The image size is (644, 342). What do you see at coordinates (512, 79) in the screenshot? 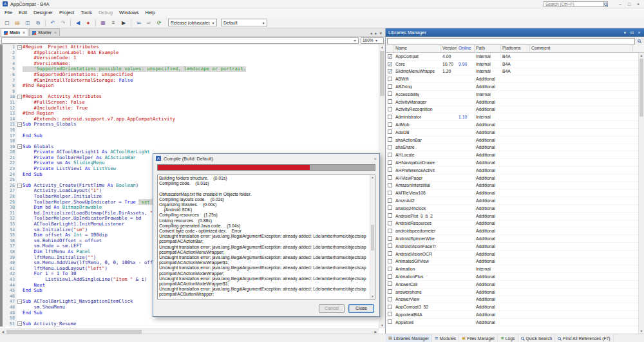
I see `library-row: ABWifiAdditional` at bounding box center [512, 79].